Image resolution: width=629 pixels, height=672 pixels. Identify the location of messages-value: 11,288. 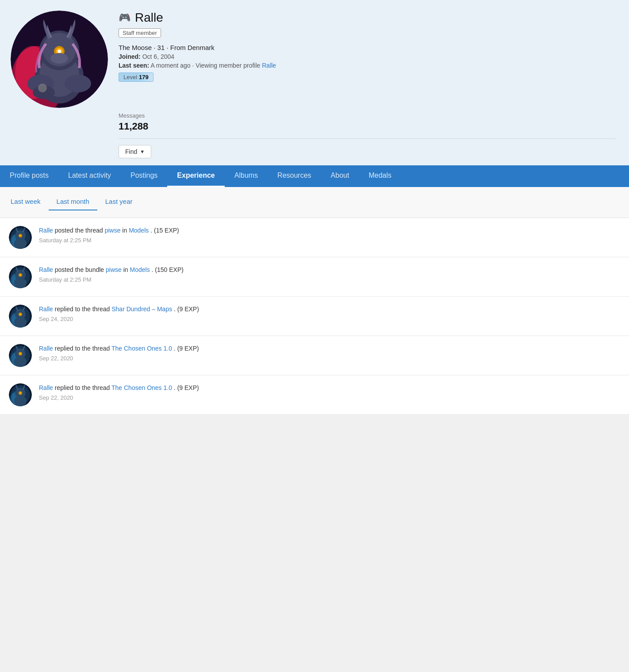
(367, 126).